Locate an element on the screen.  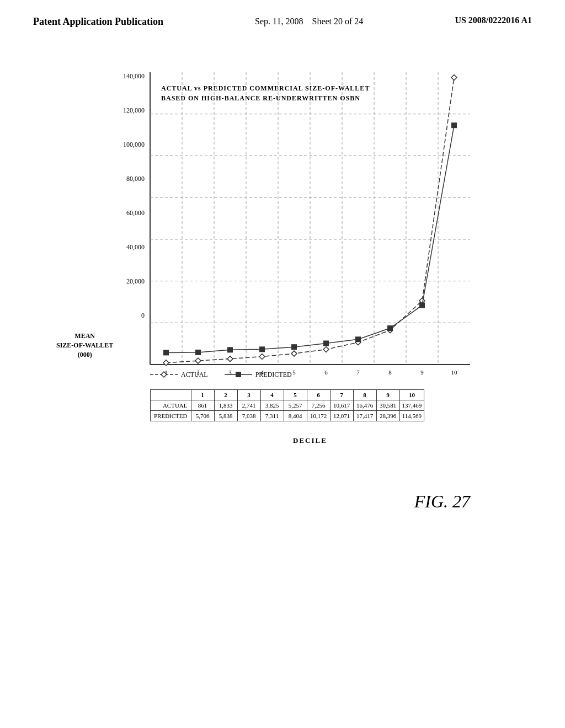
decile-8: 8 is located at coordinates (365, 395).